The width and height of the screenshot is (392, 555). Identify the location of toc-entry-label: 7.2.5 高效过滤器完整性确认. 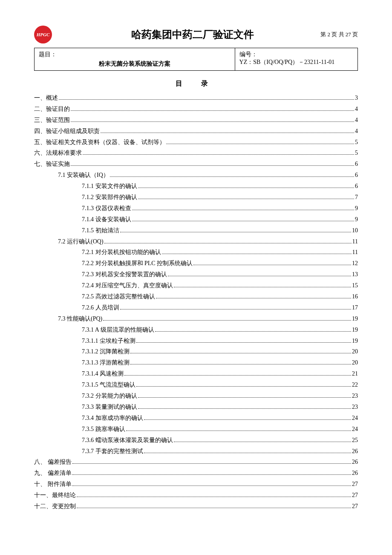
(95, 297).